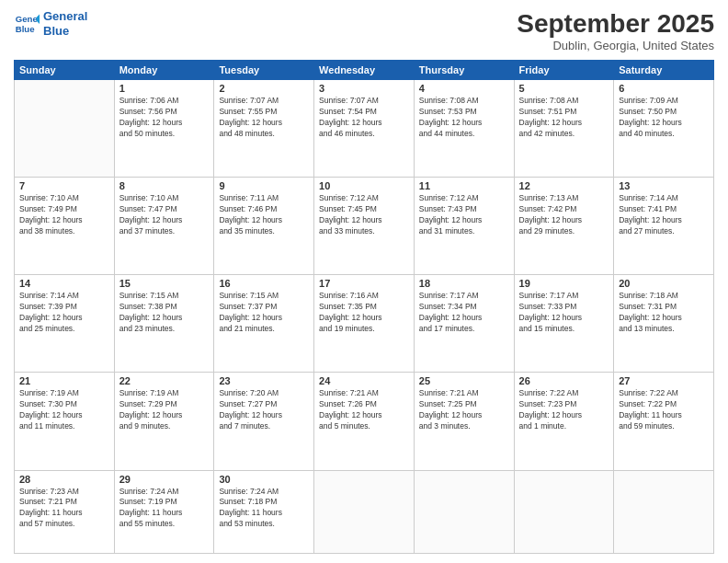 This screenshot has width=728, height=563. What do you see at coordinates (265, 129) in the screenshot?
I see `calendar-cell: 2Sunrise: 7:07 AM Sunset: 7:55 PM Daylig…` at bounding box center [265, 129].